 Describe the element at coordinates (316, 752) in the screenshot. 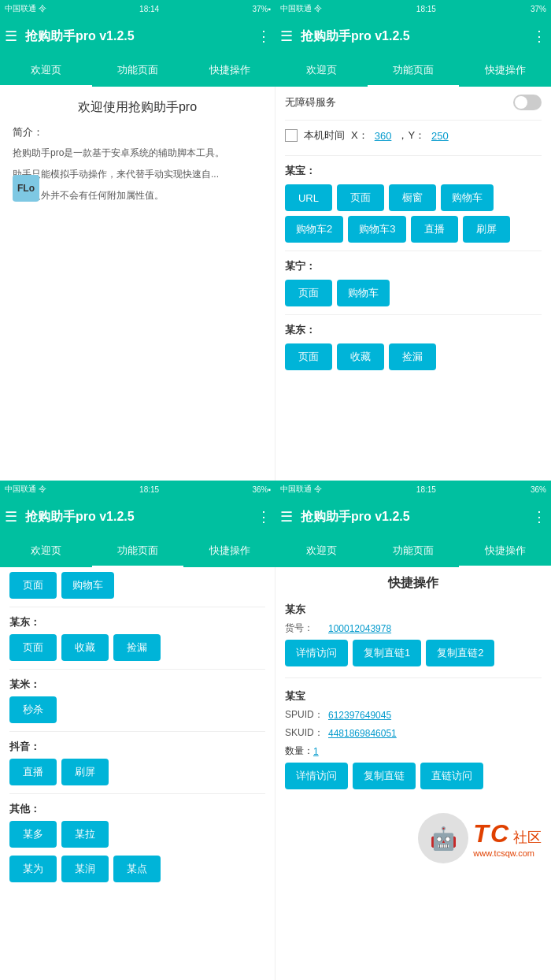

I see `qty-value: 1` at that location.